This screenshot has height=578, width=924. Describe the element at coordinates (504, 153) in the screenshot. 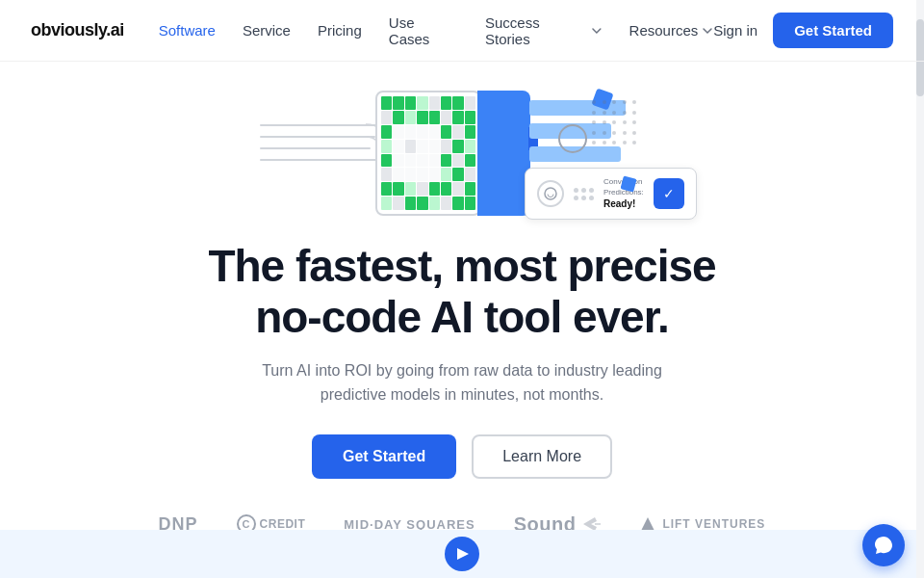

I see `blue-connector` at that location.